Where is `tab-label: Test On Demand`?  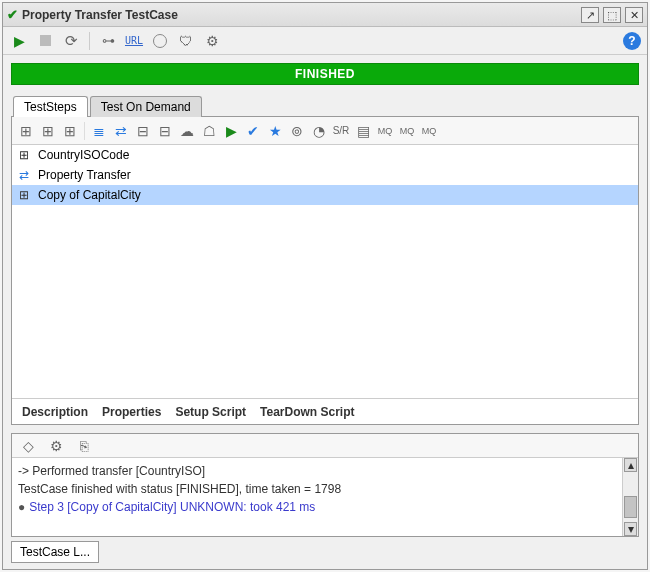
tab-label: Test On Demand is located at coordinates (146, 107).